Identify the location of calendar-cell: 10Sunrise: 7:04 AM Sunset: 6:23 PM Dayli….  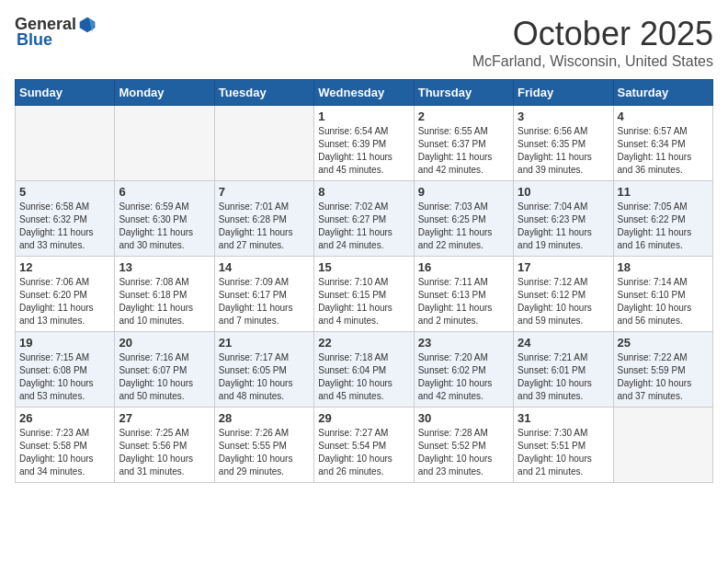
(563, 219).